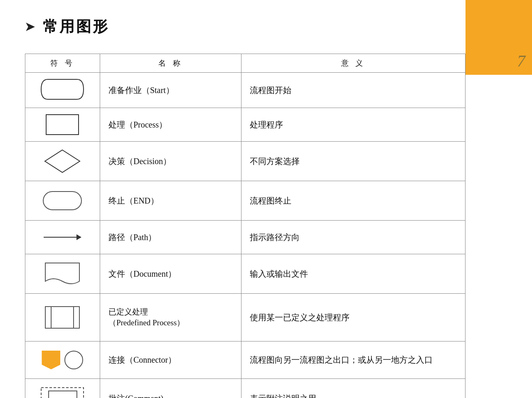 The height and width of the screenshot is (398, 532). What do you see at coordinates (170, 389) in the screenshot?
I see `name-comment: 批注(Comment)` at bounding box center [170, 389].